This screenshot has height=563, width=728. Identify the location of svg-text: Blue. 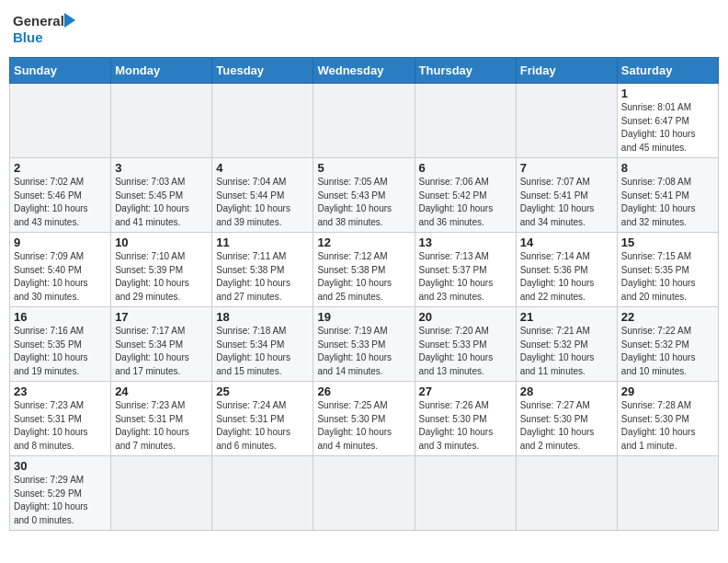
(28, 37).